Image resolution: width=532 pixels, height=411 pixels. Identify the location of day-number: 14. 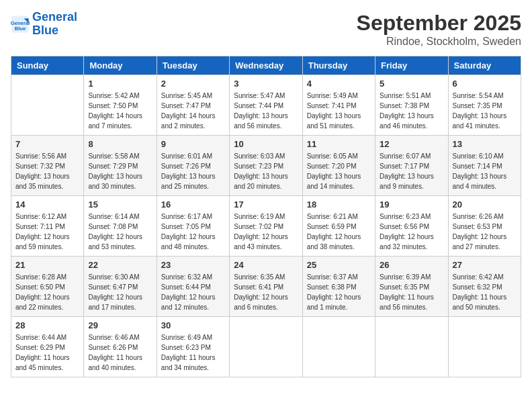
(47, 204).